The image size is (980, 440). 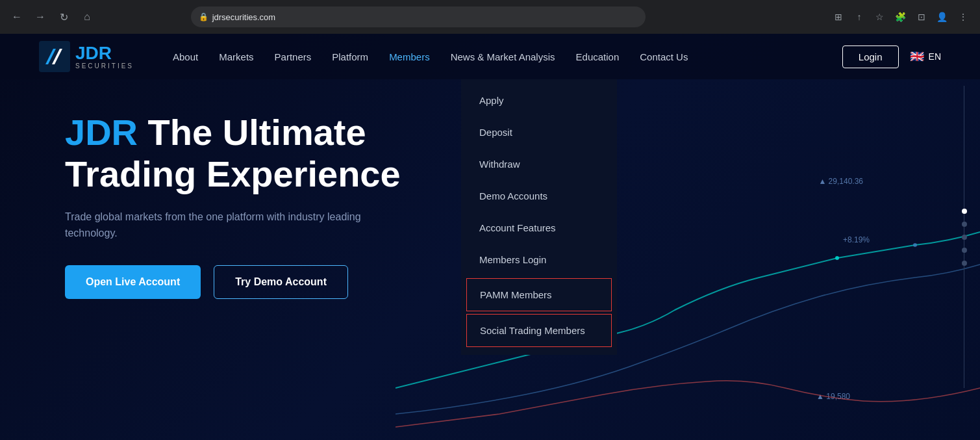 What do you see at coordinates (859, 17) in the screenshot?
I see `share-button: ↑` at bounding box center [859, 17].